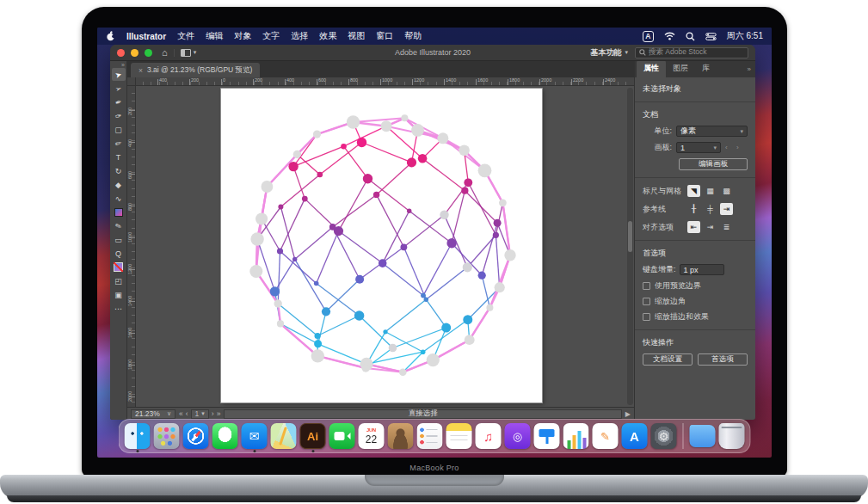 The image size is (868, 504). Describe the element at coordinates (120, 53) in the screenshot. I see `close-window-button` at that location.